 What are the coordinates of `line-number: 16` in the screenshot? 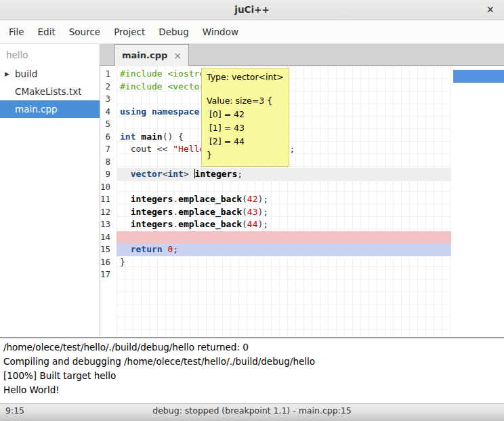 It's located at (108, 263).